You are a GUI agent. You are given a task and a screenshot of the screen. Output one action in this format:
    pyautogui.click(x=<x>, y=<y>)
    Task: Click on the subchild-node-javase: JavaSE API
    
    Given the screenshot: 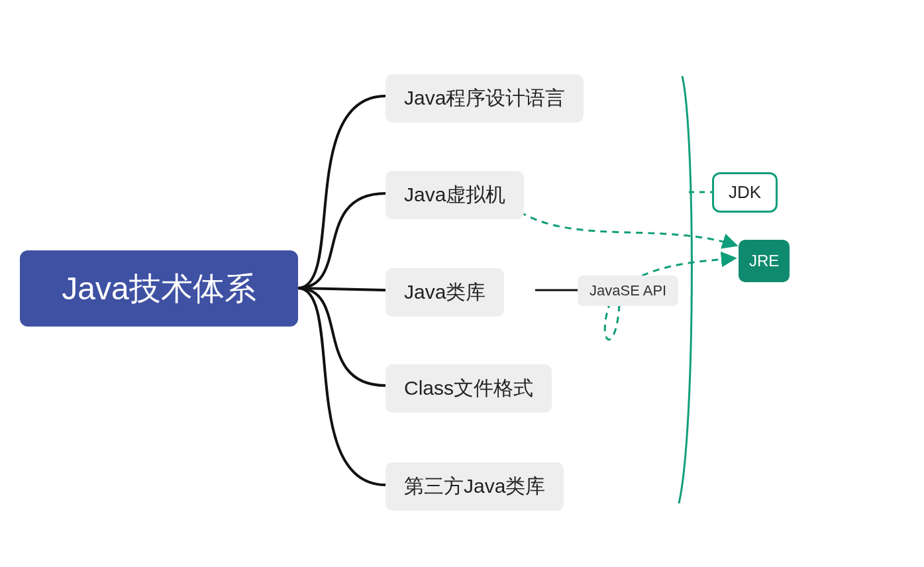 What is the action you would take?
    pyautogui.click(x=628, y=291)
    